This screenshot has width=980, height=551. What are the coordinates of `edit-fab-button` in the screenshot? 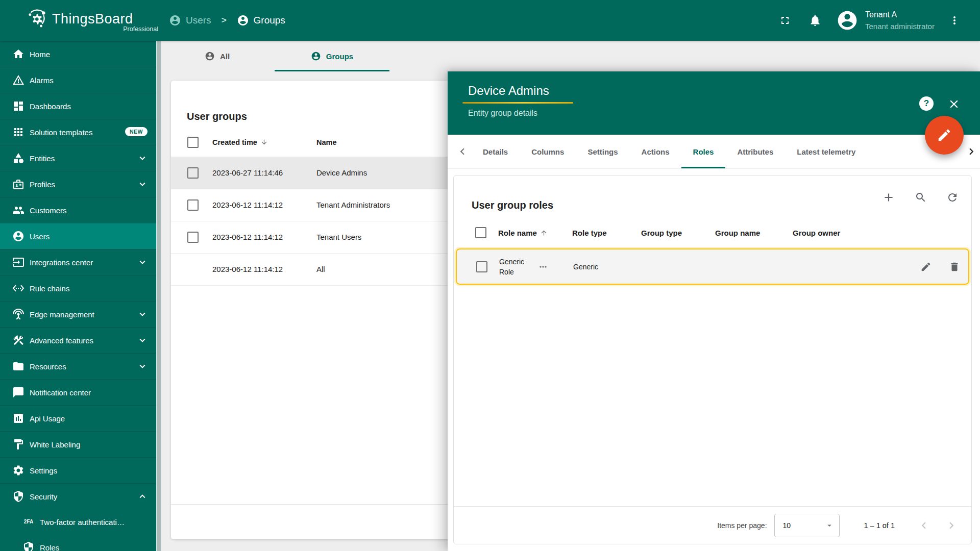 It's located at (944, 135).